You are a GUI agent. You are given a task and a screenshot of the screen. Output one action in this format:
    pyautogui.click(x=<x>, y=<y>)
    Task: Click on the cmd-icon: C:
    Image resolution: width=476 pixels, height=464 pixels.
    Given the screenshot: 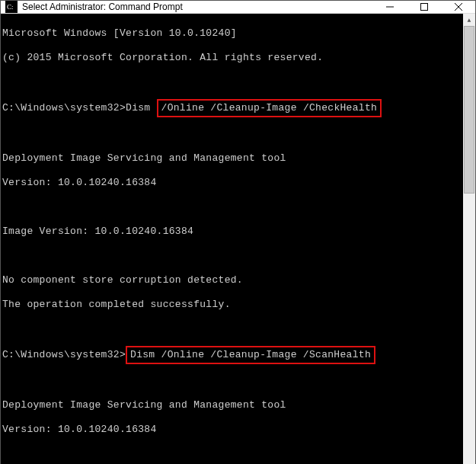 What is the action you would take?
    pyautogui.click(x=11, y=7)
    